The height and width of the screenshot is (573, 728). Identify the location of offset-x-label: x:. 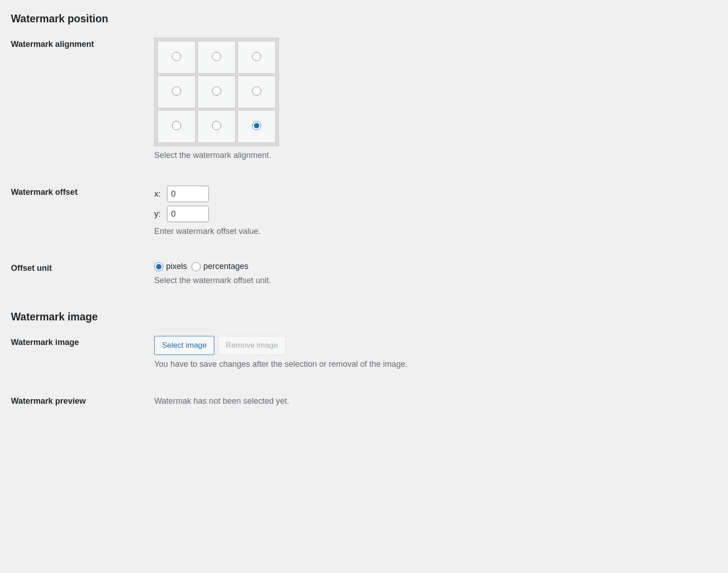
(159, 194).